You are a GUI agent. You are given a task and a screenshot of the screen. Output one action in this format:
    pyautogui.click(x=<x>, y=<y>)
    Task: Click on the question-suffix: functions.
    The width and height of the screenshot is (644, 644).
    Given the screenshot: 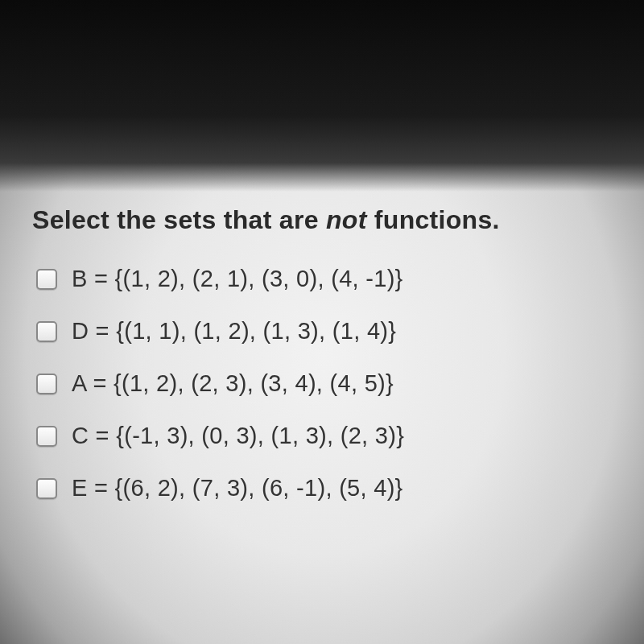 What is the action you would take?
    pyautogui.click(x=433, y=220)
    